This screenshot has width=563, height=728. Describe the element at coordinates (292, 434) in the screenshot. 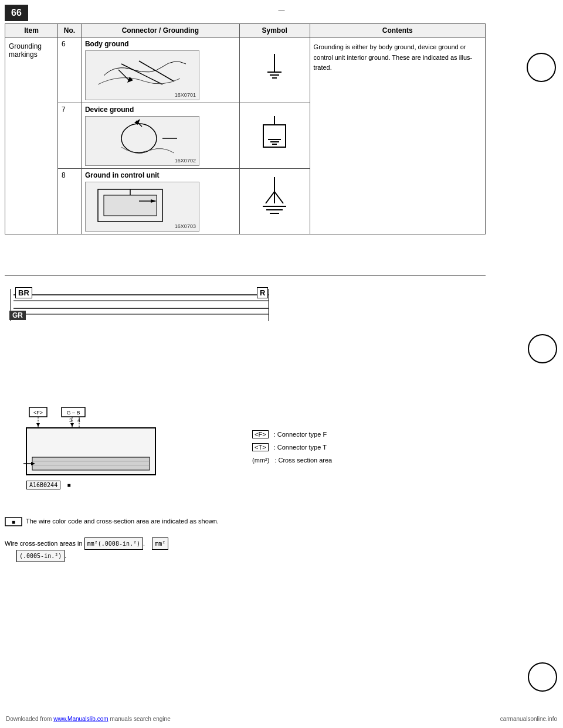

I see `f-label: <F> : Connector type F` at that location.